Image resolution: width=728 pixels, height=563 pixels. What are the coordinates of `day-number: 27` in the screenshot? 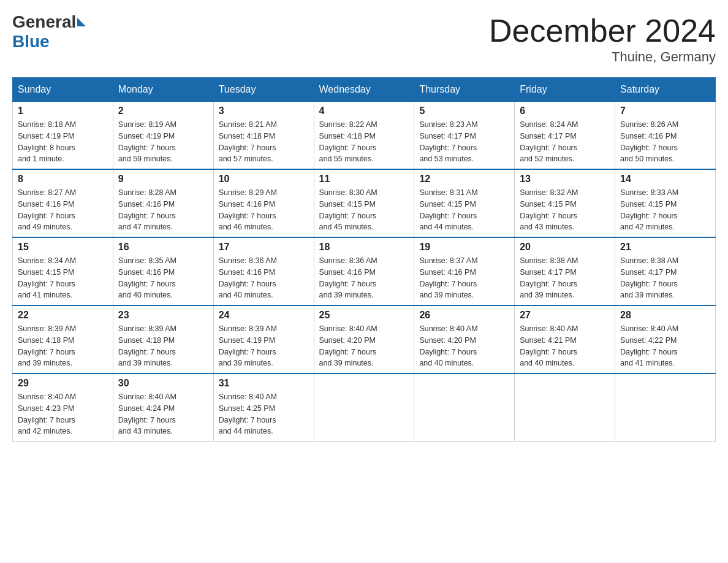 It's located at (565, 315).